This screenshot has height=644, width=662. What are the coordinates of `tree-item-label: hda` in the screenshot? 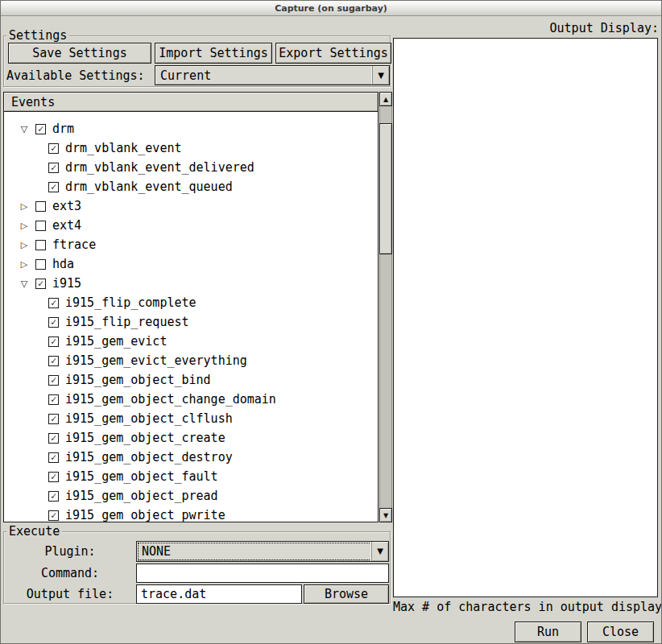 It's located at (63, 264).